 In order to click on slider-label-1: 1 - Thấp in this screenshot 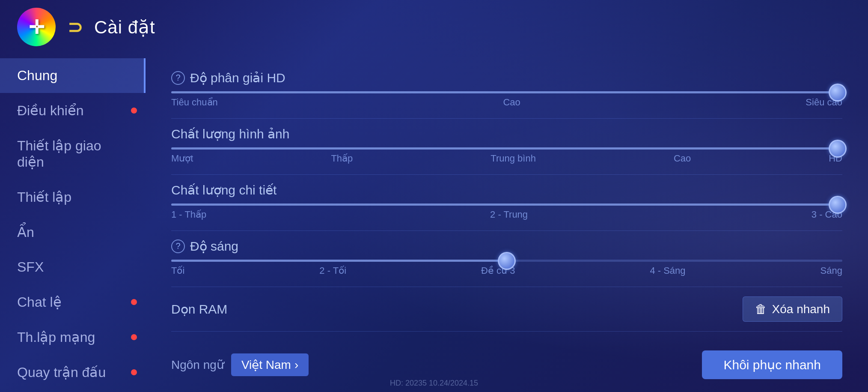, I will do `click(189, 215)`.